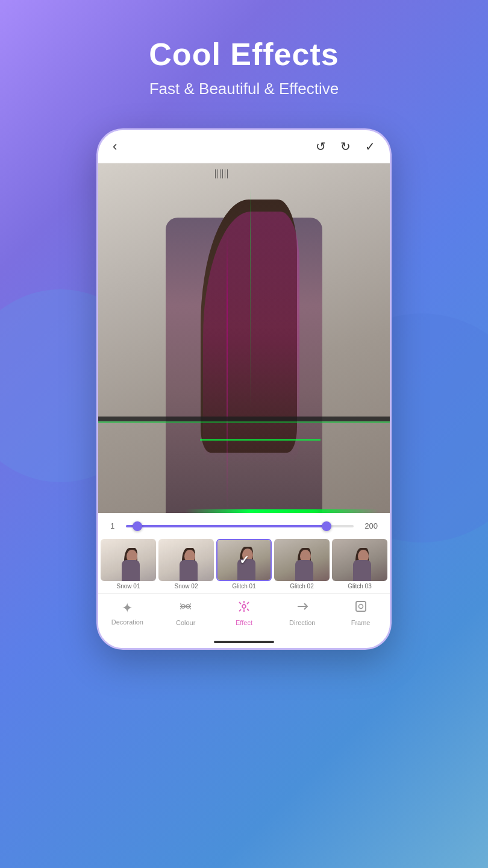 Image resolution: width=488 pixels, height=868 pixels. Describe the element at coordinates (245, 560) in the screenshot. I see `thumb-checkmark: ✓` at that location.